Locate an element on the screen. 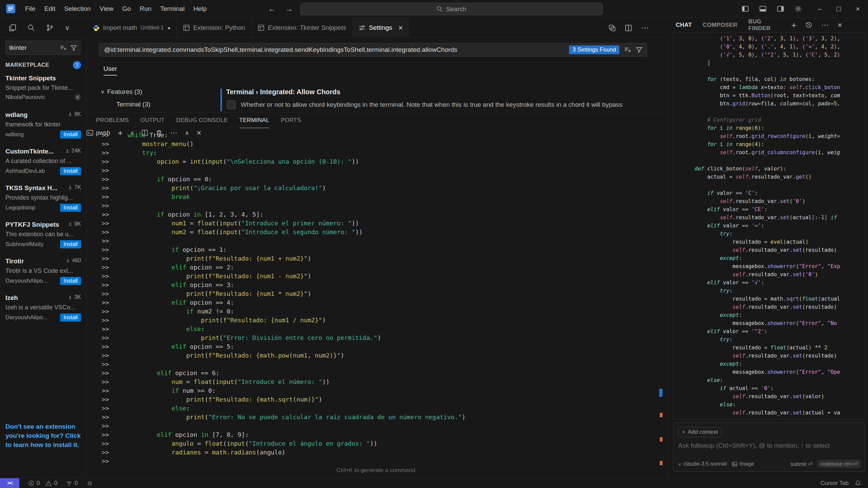 Image resolution: width=868 pixels, height=488 pixels. marketplace-section: MARKETPLACE 7 is located at coordinates (43, 65).